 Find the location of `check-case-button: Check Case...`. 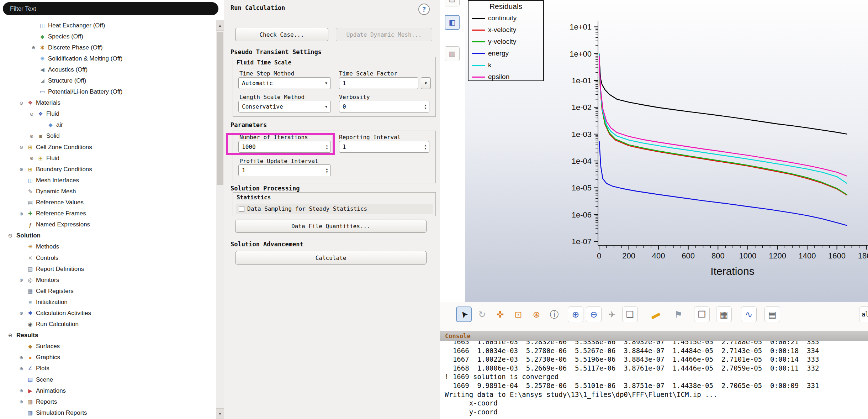

check-case-button: Check Case... is located at coordinates (282, 35).